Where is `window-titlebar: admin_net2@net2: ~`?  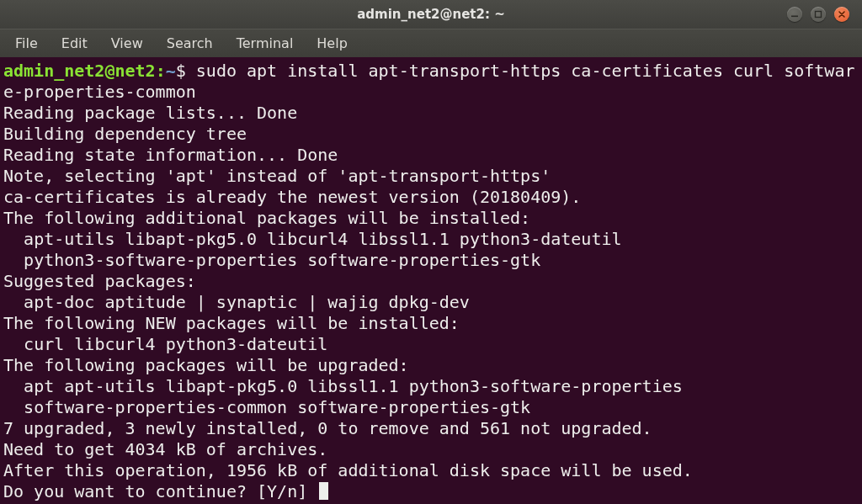
window-titlebar: admin_net2@net2: ~ is located at coordinates (431, 14).